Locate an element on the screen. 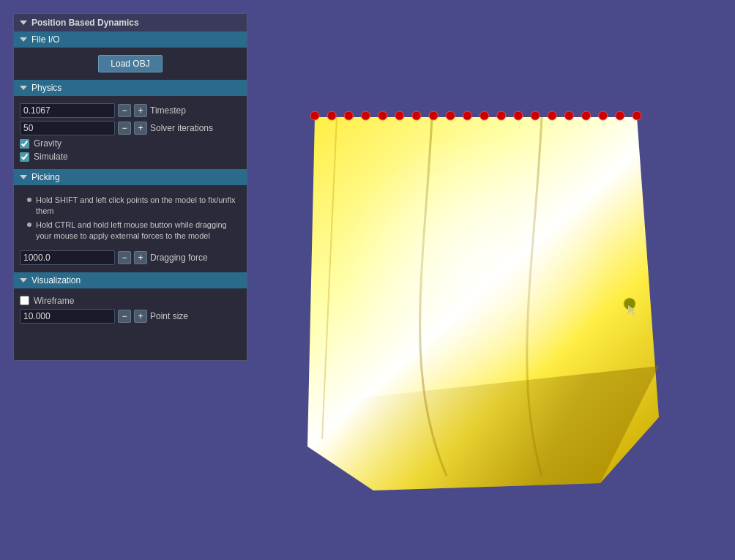  visualization-section-header: Visualization is located at coordinates (130, 280).